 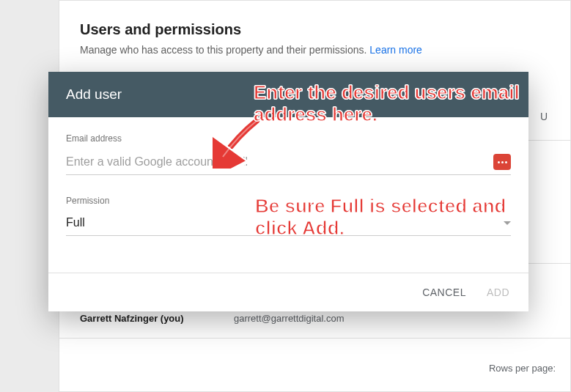 What do you see at coordinates (396, 50) in the screenshot?
I see `learn-more-link: Learn more` at bounding box center [396, 50].